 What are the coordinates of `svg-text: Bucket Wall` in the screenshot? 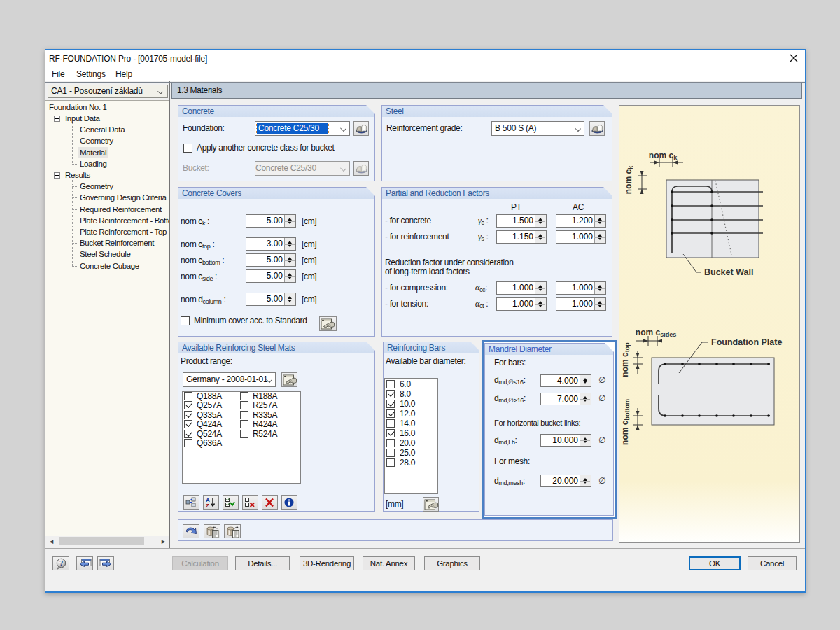 It's located at (729, 272).